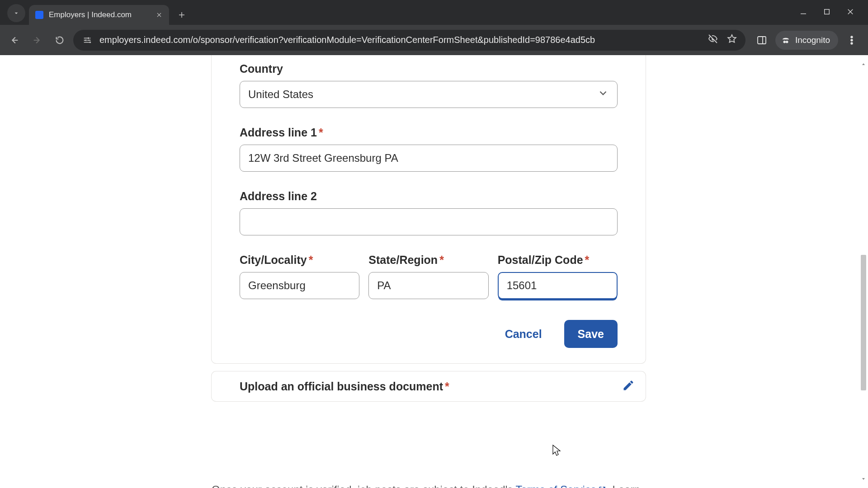 The height and width of the screenshot is (488, 868). Describe the element at coordinates (299, 286) in the screenshot. I see `city-input` at that location.